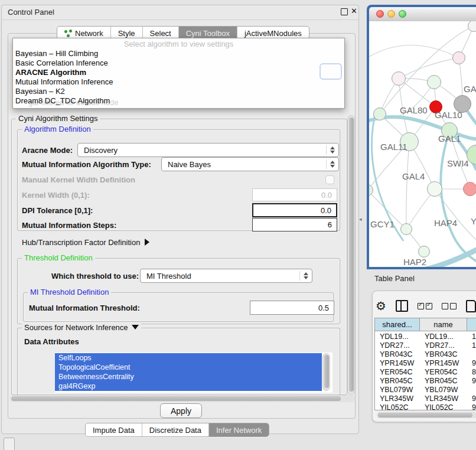  What do you see at coordinates (474, 346) in the screenshot?
I see `table-cell: 12` at bounding box center [474, 346].